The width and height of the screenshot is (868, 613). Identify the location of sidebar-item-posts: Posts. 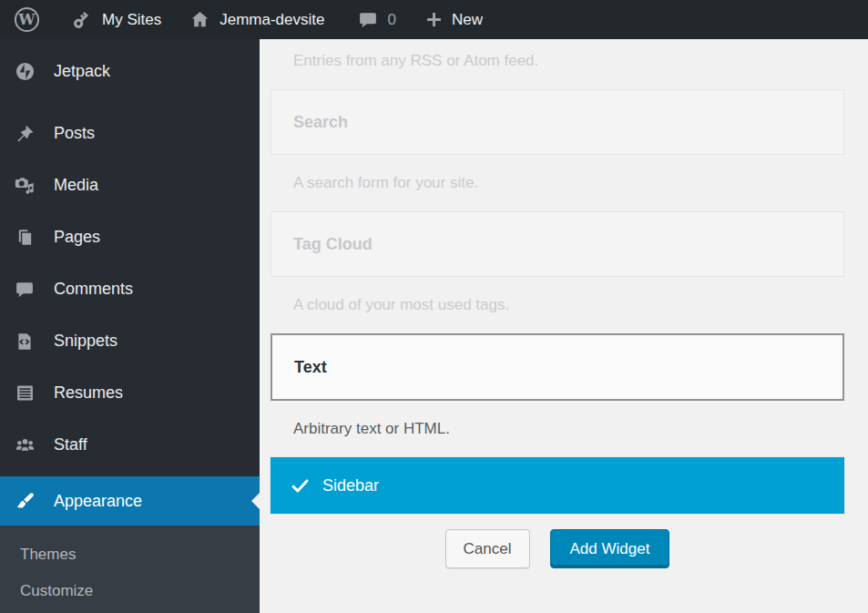
(129, 133).